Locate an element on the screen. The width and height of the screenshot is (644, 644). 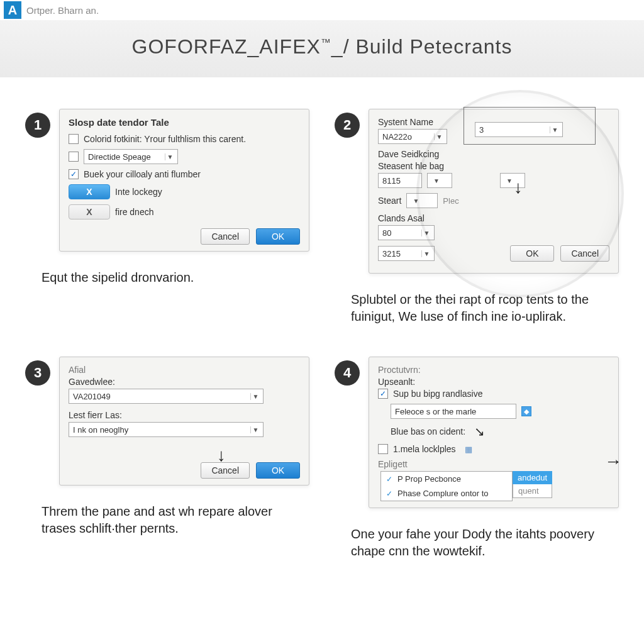
dialog-2: Systent Name NA222o ▼ Dave Seidkcing Ste… is located at coordinates (494, 191).